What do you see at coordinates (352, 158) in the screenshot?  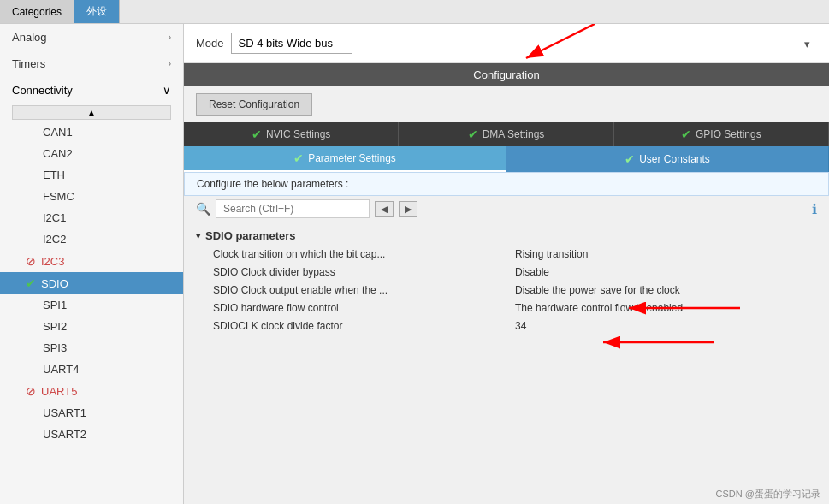 I see `tab-parameter-label: Parameter Settings` at bounding box center [352, 158].